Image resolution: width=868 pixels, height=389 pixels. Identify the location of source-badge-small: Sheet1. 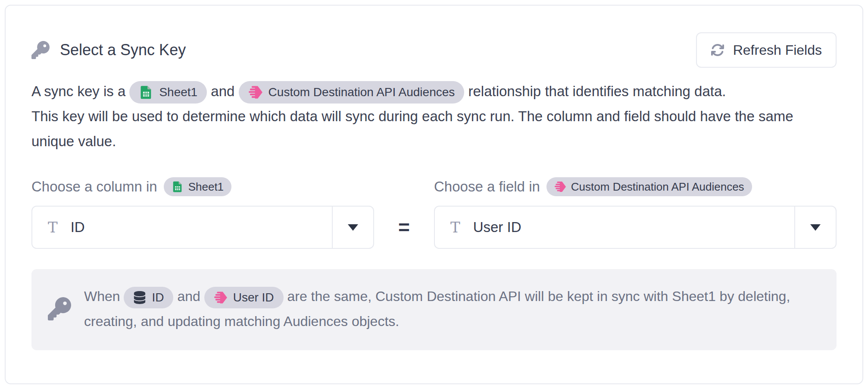
(197, 187).